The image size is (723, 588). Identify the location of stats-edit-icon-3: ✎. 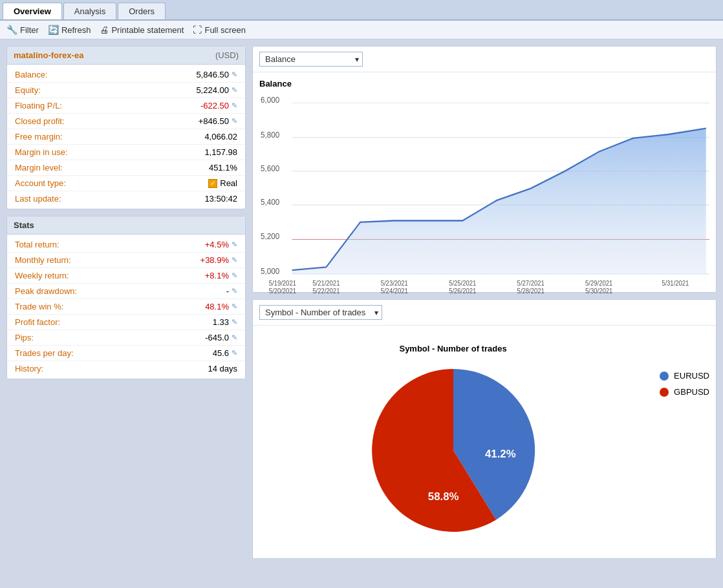
(234, 291).